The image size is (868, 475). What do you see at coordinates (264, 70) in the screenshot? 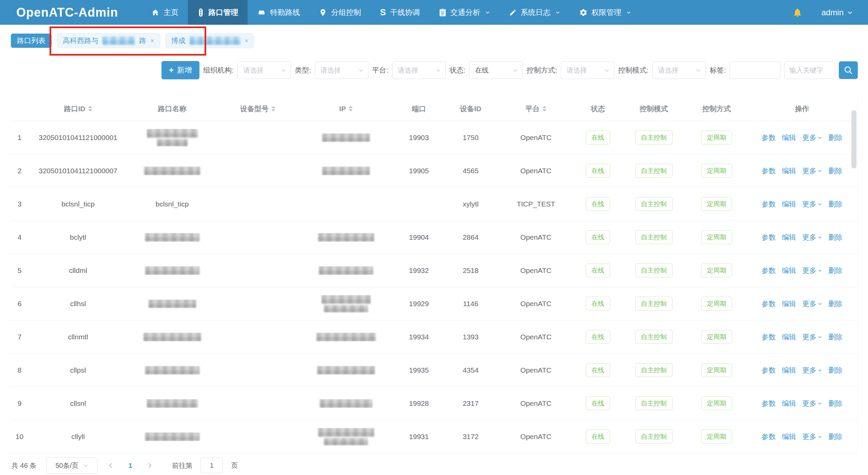
I see `filter-select-org: 请选择` at bounding box center [264, 70].